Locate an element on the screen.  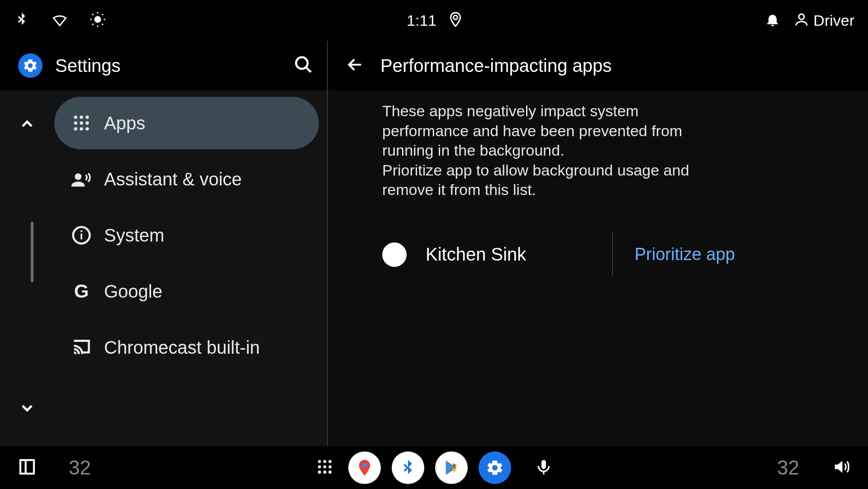
info-icon is located at coordinates (81, 235).